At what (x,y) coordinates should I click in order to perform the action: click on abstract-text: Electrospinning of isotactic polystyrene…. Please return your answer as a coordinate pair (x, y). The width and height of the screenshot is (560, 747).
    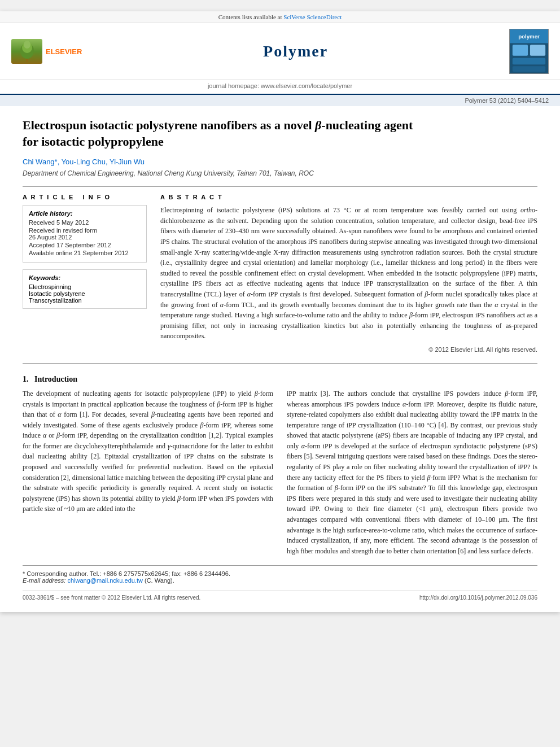
    Looking at the image, I should click on (349, 273).